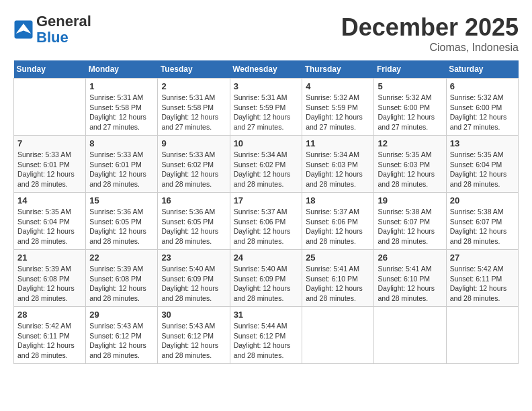  What do you see at coordinates (482, 107) in the screenshot?
I see `calendar-cell: 6Sunrise: 5:32 AM Sunset: 6:00 PM Daylig…` at bounding box center [482, 107].